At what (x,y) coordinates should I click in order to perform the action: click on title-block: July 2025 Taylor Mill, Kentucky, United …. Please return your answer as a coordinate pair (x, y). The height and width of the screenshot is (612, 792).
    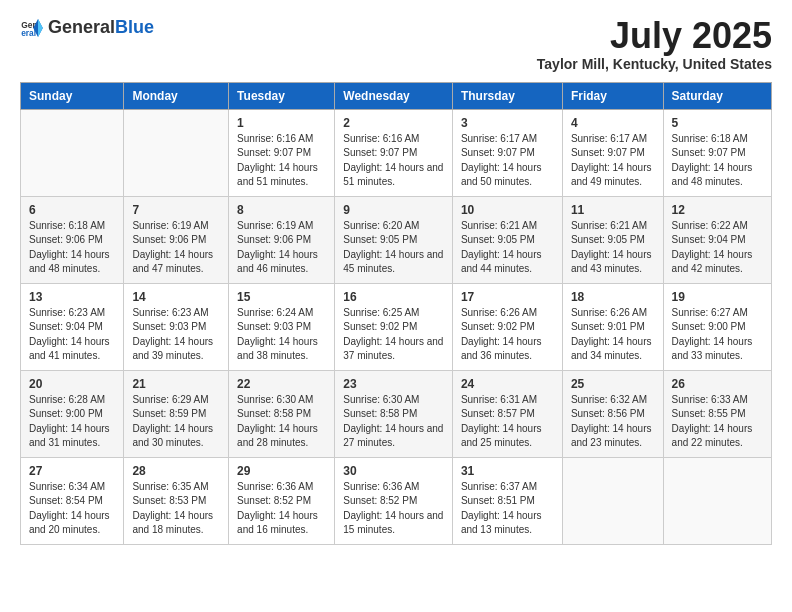
    Looking at the image, I should click on (654, 44).